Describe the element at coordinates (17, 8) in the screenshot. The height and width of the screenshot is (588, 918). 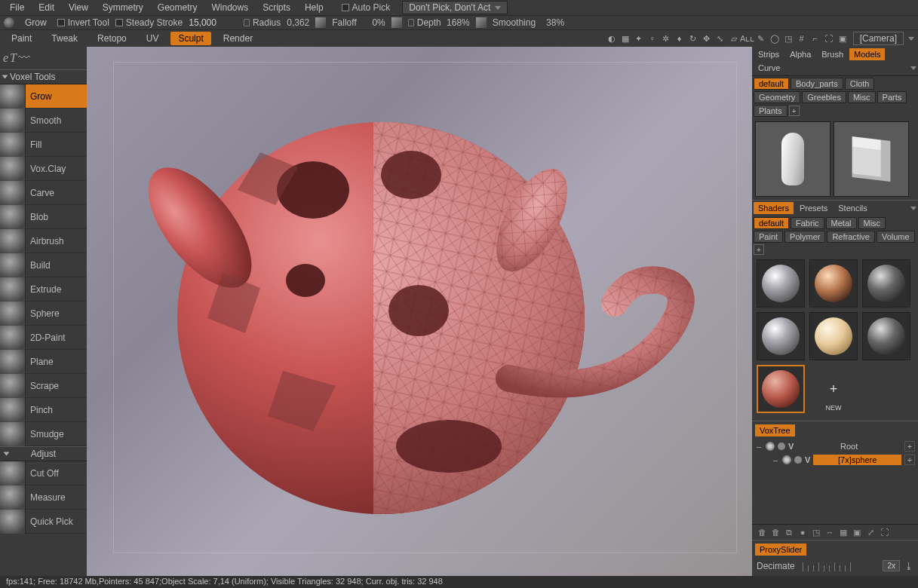
I see `menu-file: File` at that location.